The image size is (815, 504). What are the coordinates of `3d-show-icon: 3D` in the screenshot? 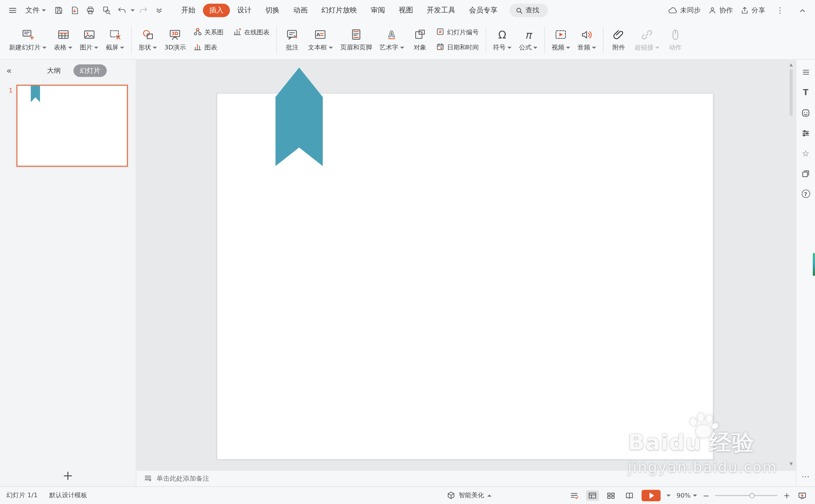 It's located at (175, 35).